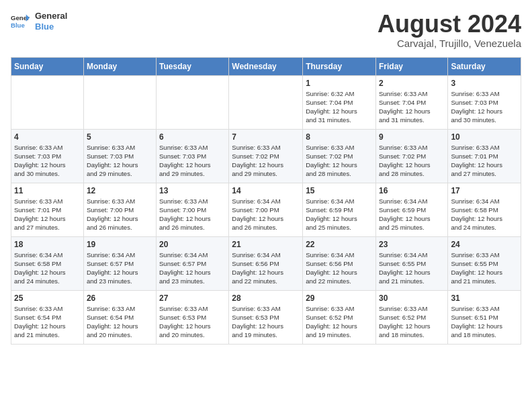 The height and width of the screenshot is (411, 532). I want to click on day-info: Sunrise: 6:33 AM Sunset: 6:52 PM Dayligh…, so click(339, 322).